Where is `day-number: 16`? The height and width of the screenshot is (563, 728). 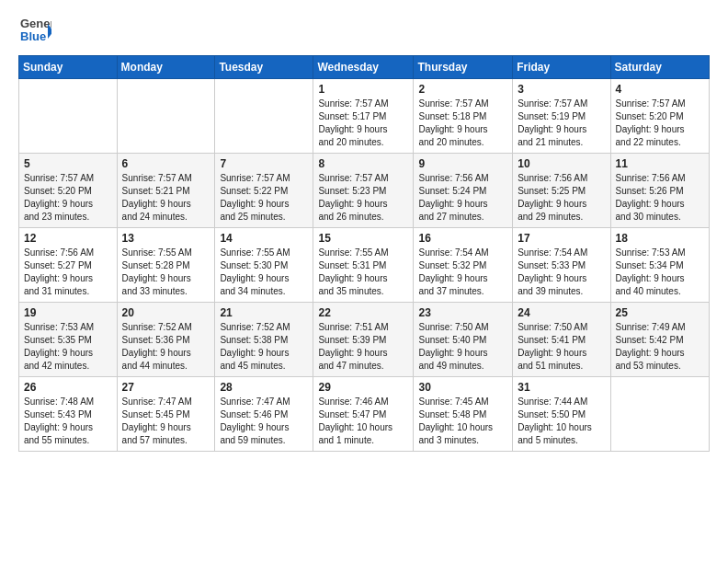
day-number: 16 is located at coordinates (463, 238).